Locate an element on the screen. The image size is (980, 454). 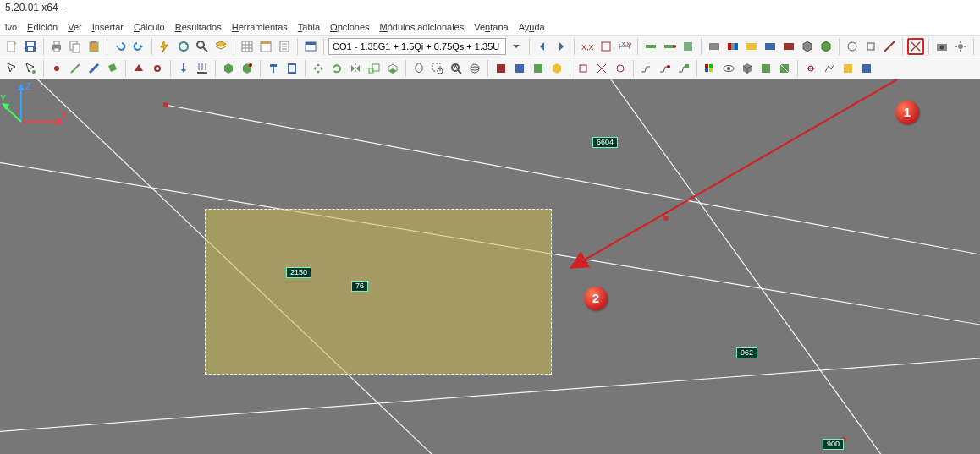
frame-icon is located at coordinates (606, 46).